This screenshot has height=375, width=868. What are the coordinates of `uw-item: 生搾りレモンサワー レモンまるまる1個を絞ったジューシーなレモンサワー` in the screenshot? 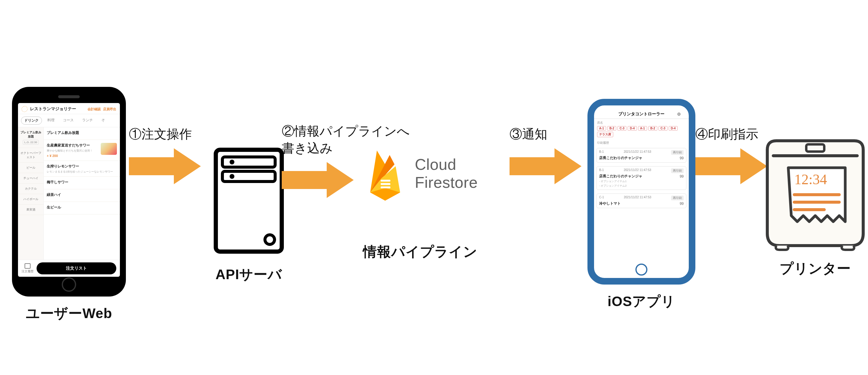 It's located at (82, 169).